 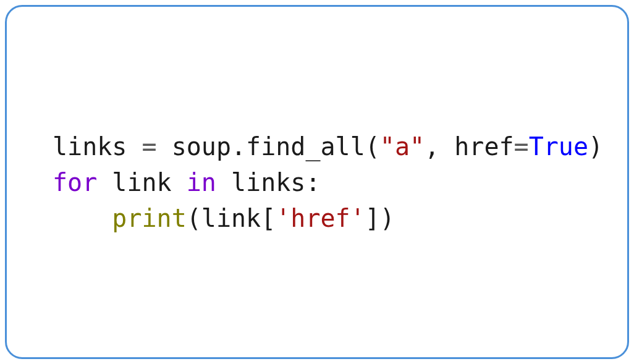 What do you see at coordinates (402, 146) in the screenshot?
I see `string-literal: "a"` at bounding box center [402, 146].